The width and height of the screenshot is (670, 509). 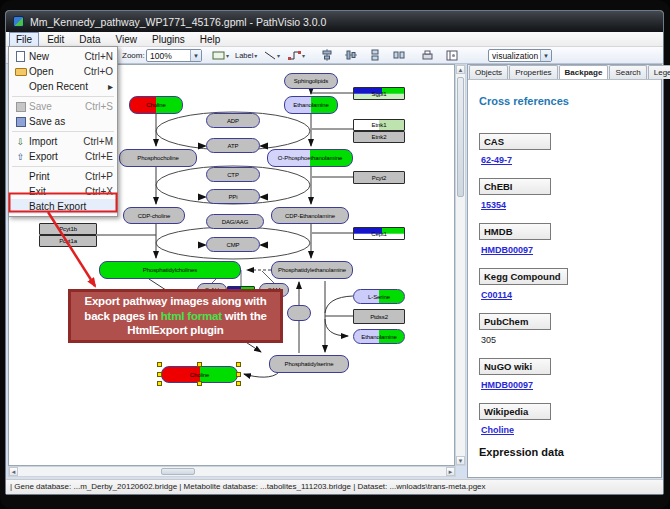 What do you see at coordinates (63, 176) in the screenshot?
I see `file-menu-item-print: PrintCtrl+P` at bounding box center [63, 176].